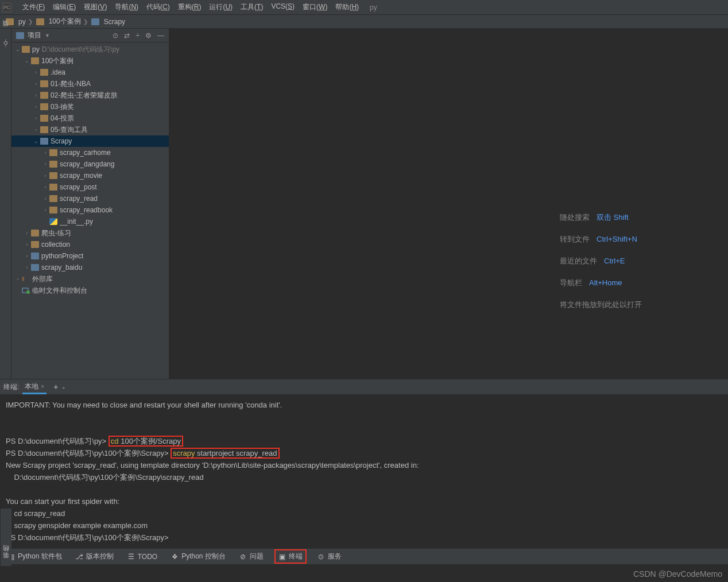 The height and width of the screenshot is (582, 728). I want to click on tree-node: ›03-抽奖, so click(90, 107).